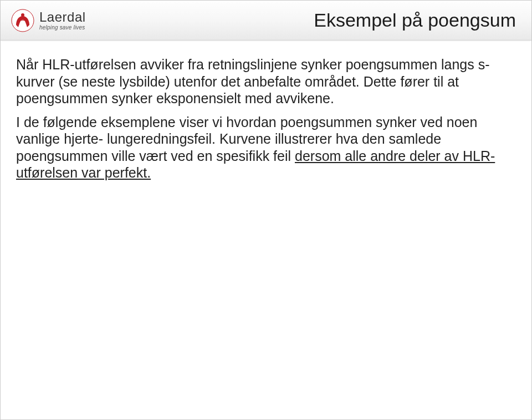 This screenshot has height=420, width=532. I want to click on brand-tagline: helping save lives, so click(63, 28).